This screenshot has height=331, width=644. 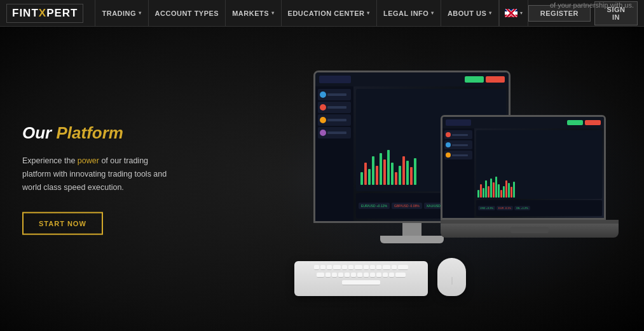 What do you see at coordinates (188, 13) in the screenshot?
I see `nav-item-account-types: ACCOUNT TYPES` at bounding box center [188, 13].